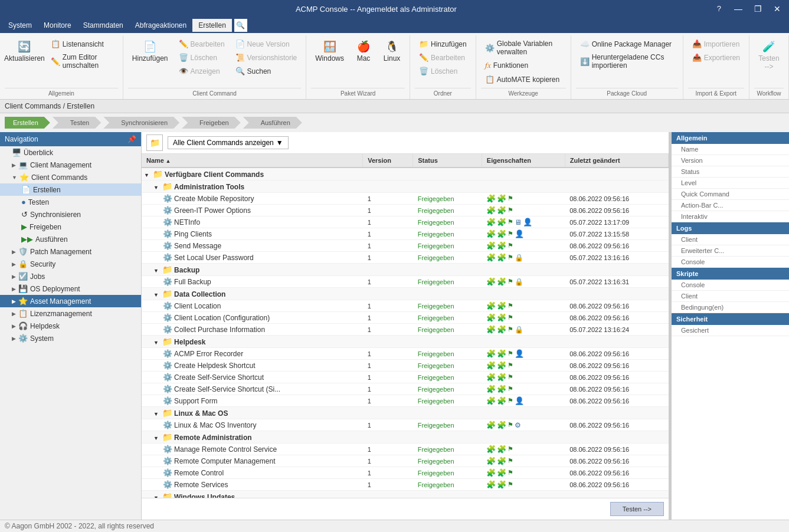  What do you see at coordinates (71, 152) in the screenshot?
I see `sidebar-item-uberblick: 🖥️ Überblick` at bounding box center [71, 152].